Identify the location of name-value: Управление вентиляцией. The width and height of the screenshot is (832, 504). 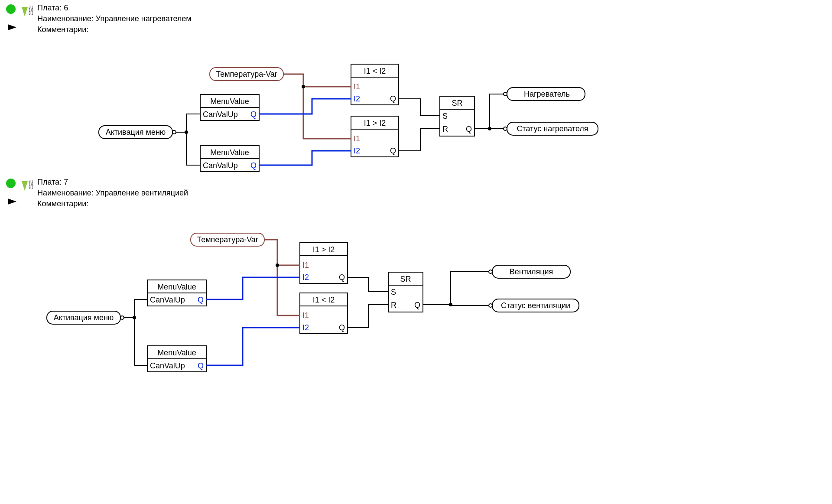
(142, 193).